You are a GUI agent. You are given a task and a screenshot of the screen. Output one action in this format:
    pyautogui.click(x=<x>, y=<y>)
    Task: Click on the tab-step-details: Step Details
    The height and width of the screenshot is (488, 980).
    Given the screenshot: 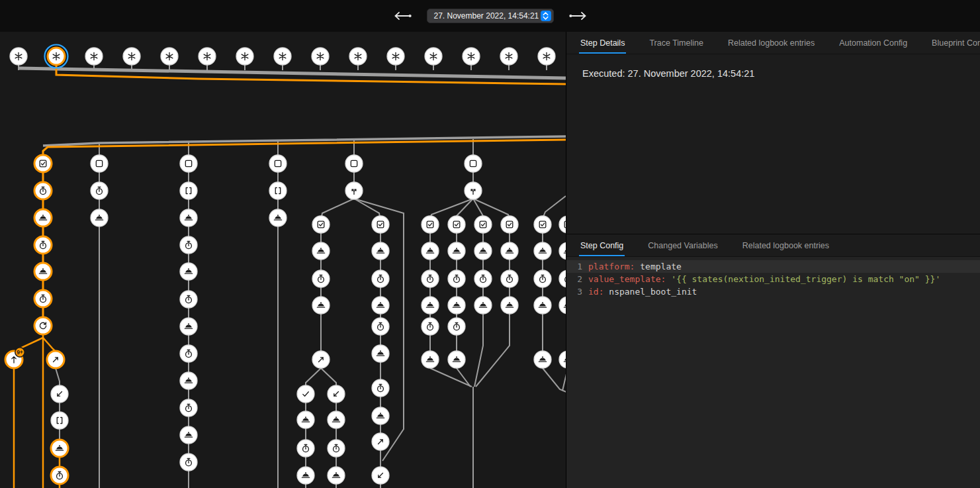 What is the action you would take?
    pyautogui.click(x=602, y=42)
    